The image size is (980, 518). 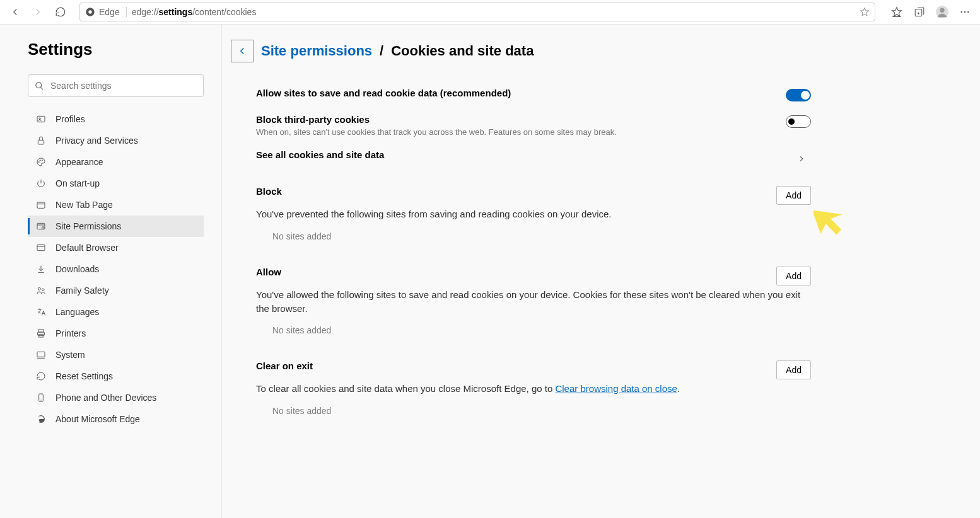 What do you see at coordinates (116, 355) in the screenshot?
I see `sidebar-item-system: System` at bounding box center [116, 355].